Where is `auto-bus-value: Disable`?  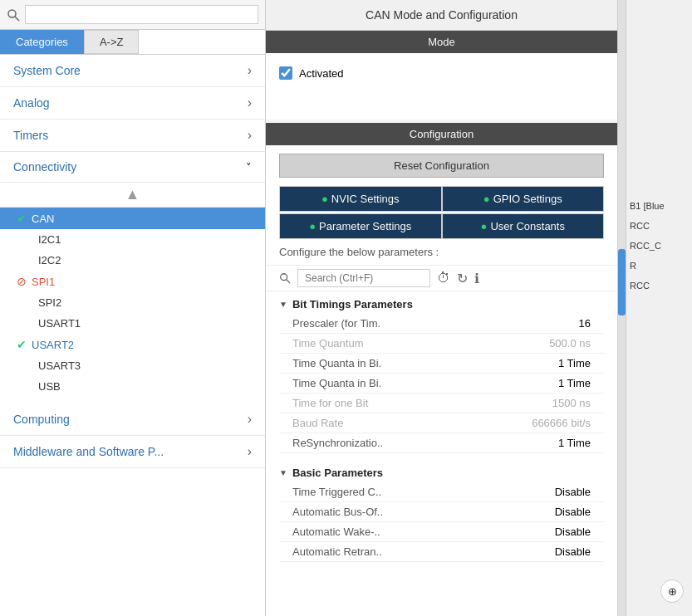
auto-bus-value: Disable is located at coordinates (573, 511).